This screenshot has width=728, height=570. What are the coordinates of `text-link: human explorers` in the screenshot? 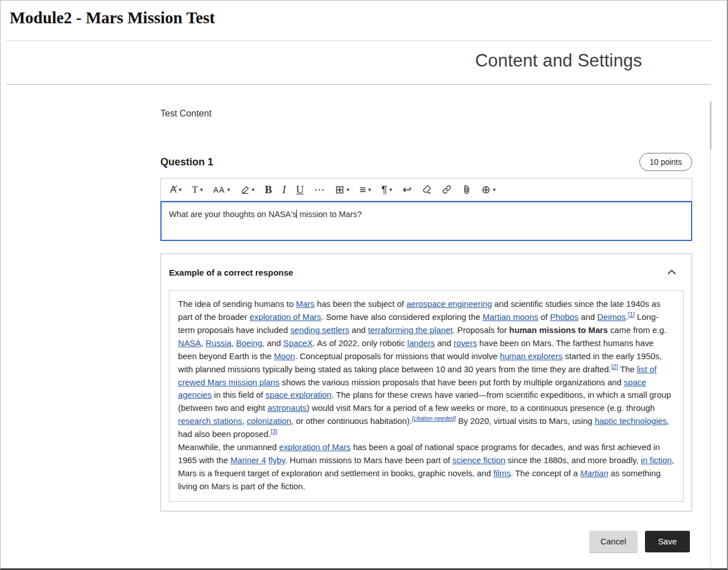 It's located at (531, 356).